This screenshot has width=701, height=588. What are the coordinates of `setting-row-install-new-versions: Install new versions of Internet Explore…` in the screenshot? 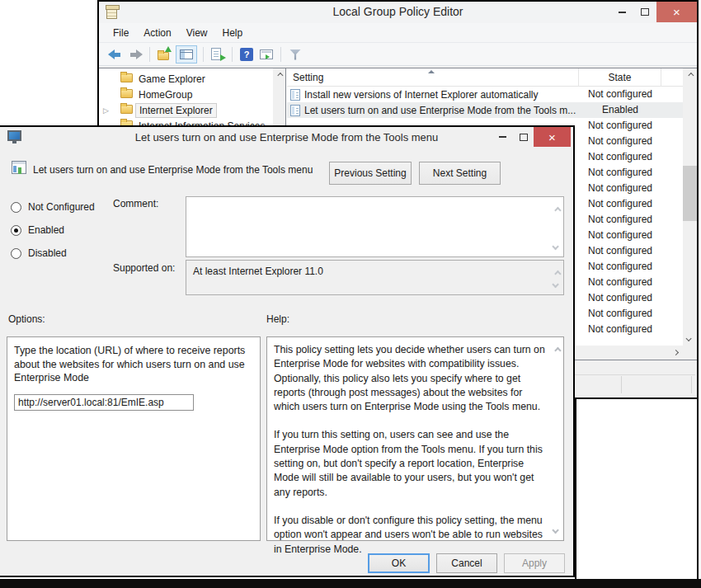 It's located at (485, 94).